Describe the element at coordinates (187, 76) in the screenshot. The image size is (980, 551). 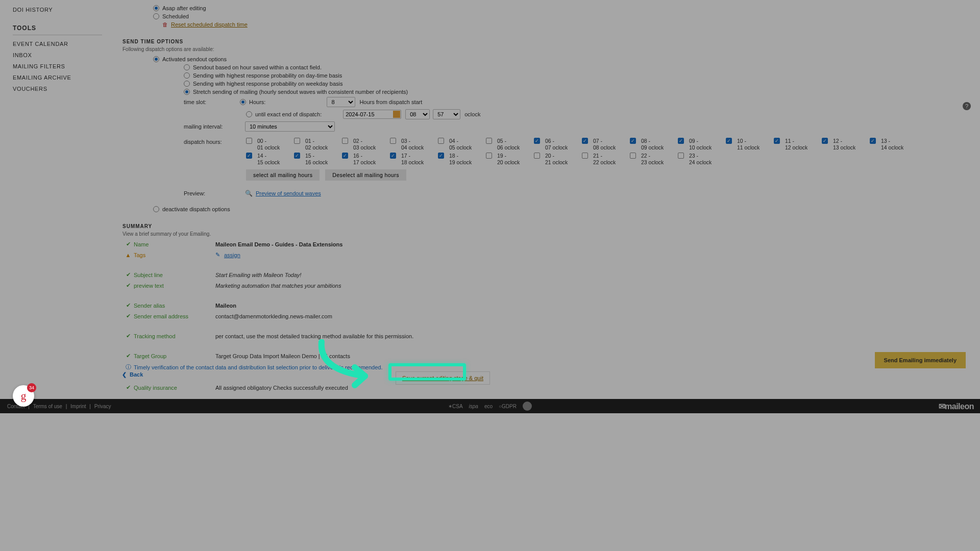
I see `radio-daytime` at that location.